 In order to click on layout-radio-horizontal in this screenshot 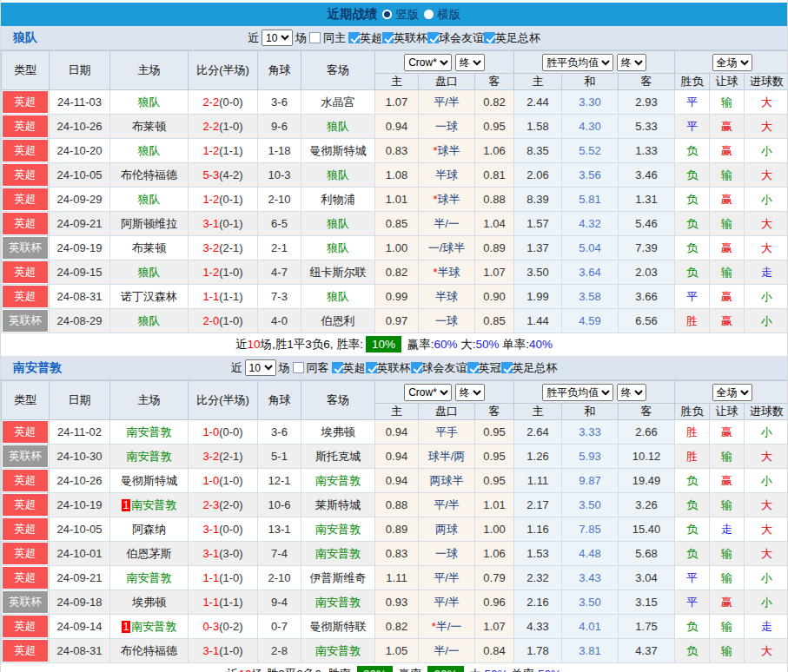, I will do `click(429, 14)`.